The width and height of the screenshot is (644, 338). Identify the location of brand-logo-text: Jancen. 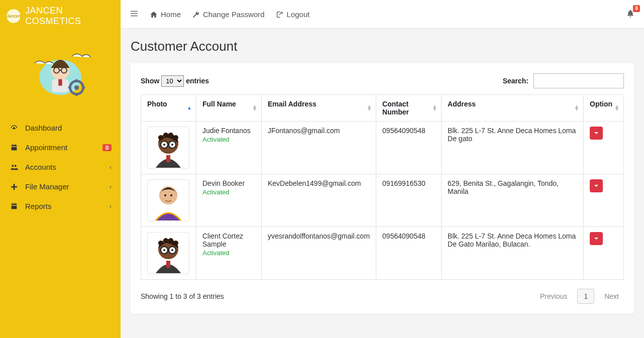
(13, 16).